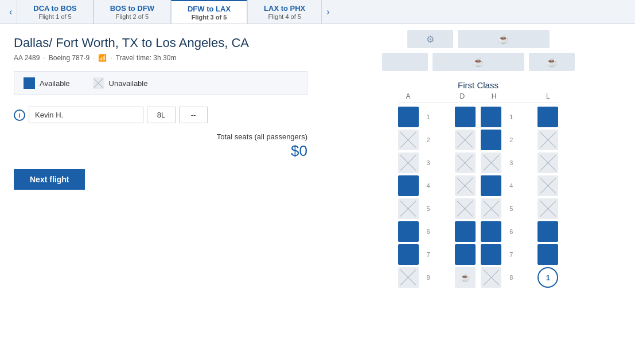  Describe the element at coordinates (478, 117) in the screenshot. I see `seat-row-1: 1 1` at that location.